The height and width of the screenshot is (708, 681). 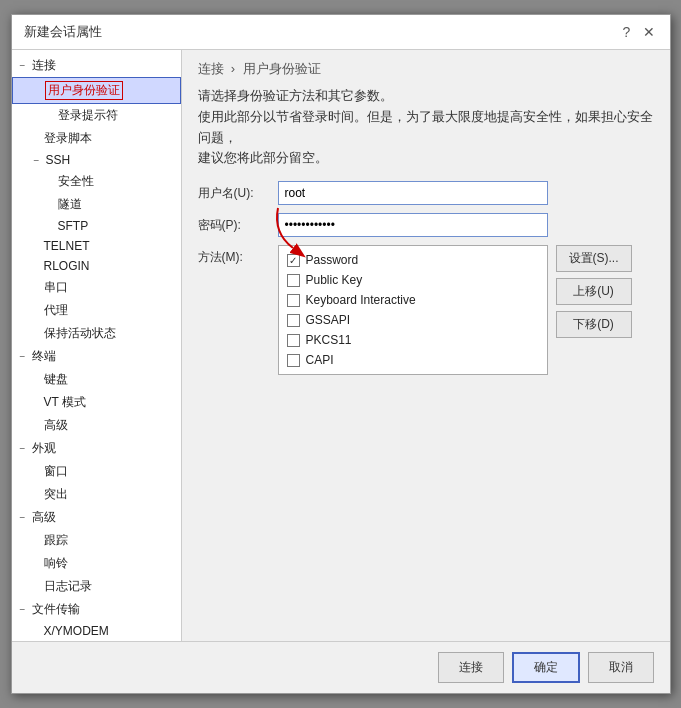 What do you see at coordinates (74, 226) in the screenshot?
I see `sidebar-item-label-sftp: SFTP` at bounding box center [74, 226].